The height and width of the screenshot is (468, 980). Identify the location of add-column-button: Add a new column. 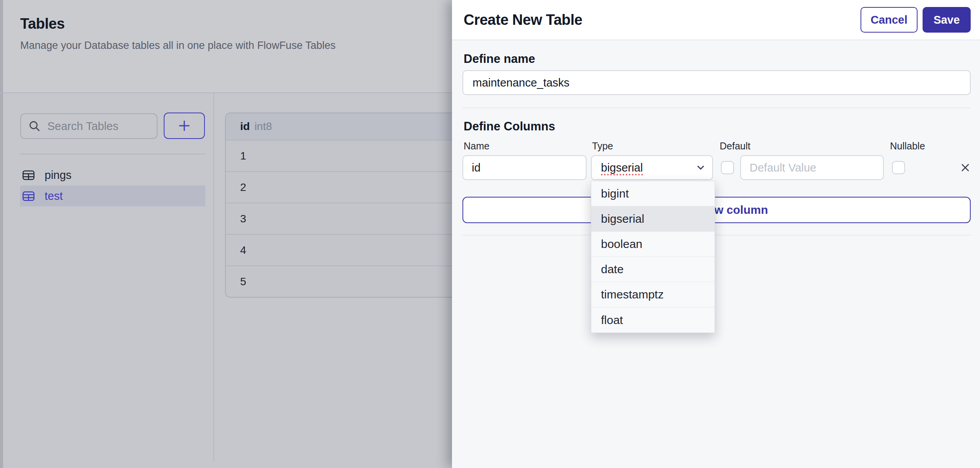
(717, 210).